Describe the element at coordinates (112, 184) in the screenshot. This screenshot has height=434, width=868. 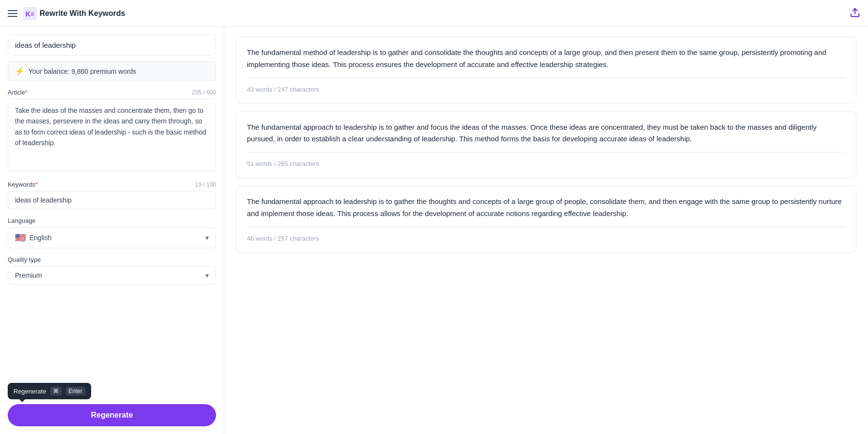
I see `keywords-label-row: Keywords* 19 / 100` at that location.